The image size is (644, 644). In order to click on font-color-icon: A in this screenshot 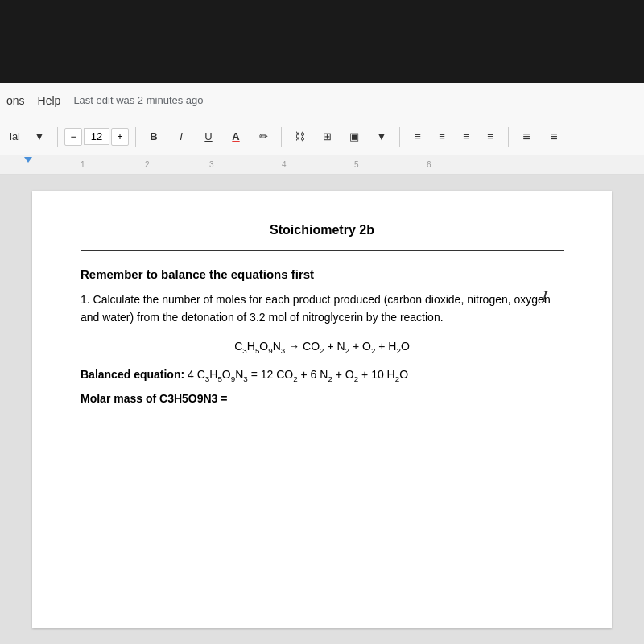, I will do `click(235, 137)`.